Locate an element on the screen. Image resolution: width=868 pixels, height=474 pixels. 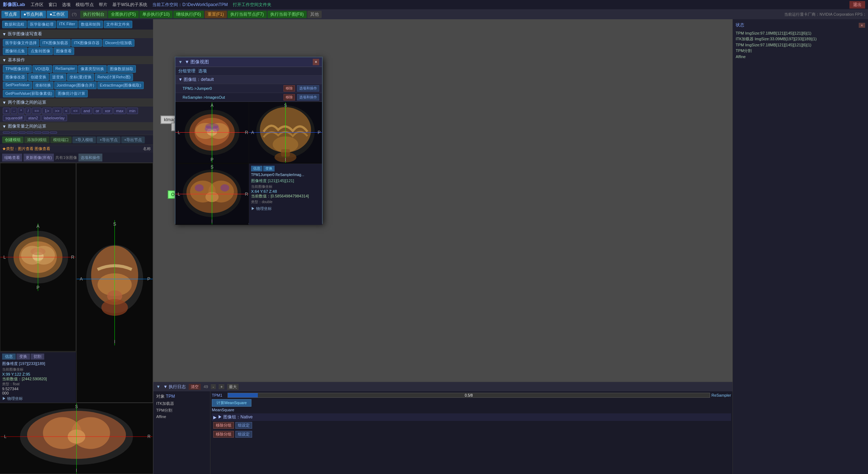
section-two-image-ops-header: ▼ 两个图像之间的运算 is located at coordinates (76, 103).